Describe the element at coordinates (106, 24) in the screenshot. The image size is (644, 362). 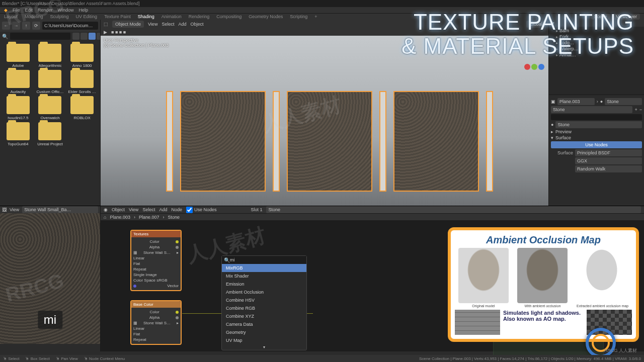
I see `editor-type-icon: ⬚` at that location.